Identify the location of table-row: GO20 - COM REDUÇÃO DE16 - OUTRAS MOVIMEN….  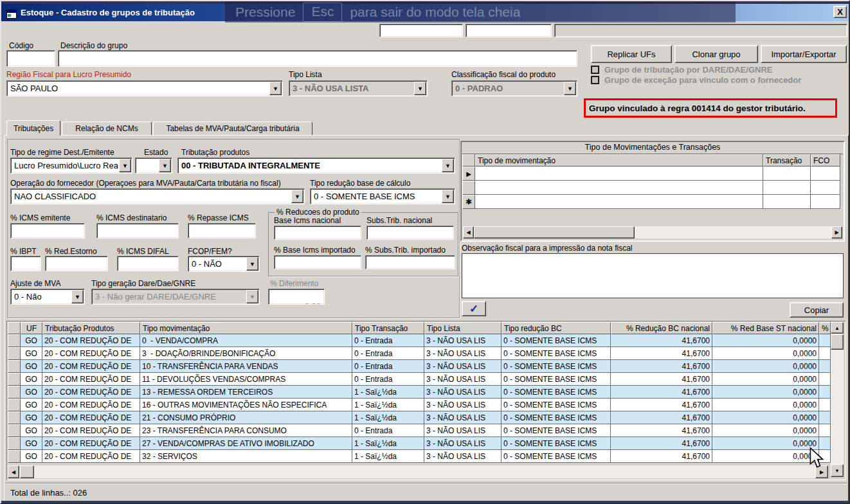
(419, 405).